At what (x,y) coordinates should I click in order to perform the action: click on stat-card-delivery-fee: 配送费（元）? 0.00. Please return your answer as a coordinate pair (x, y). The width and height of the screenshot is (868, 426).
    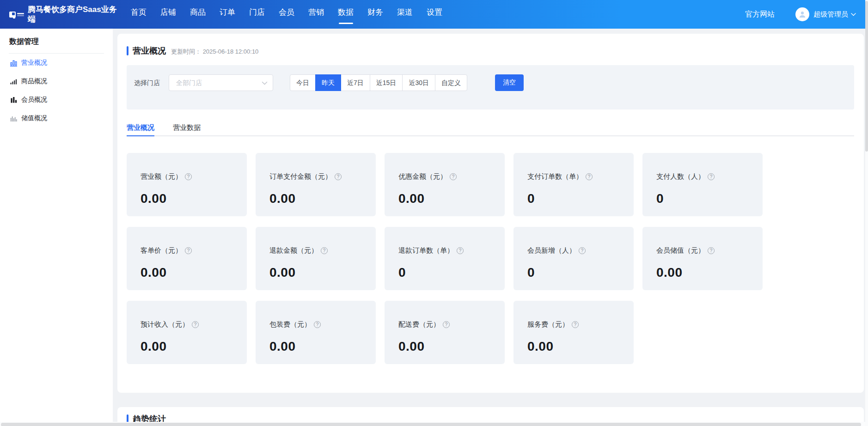
    Looking at the image, I should click on (445, 333).